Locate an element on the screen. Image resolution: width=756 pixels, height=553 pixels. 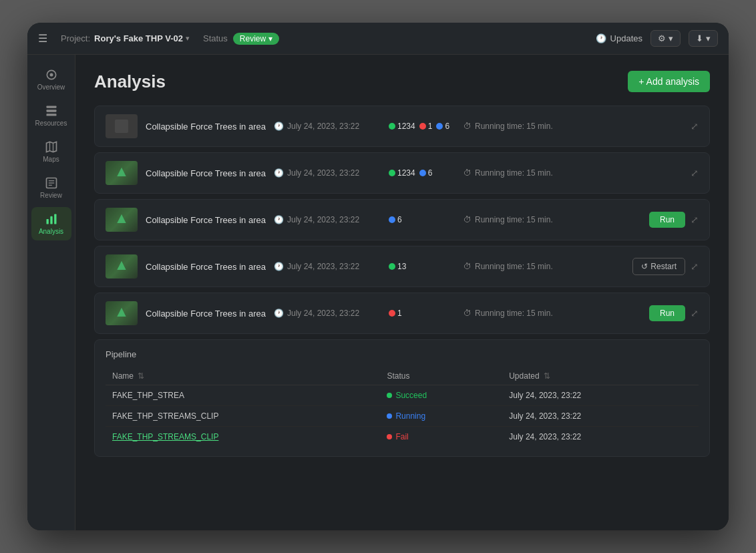
card-actions: ↺ Restart⤢ is located at coordinates (665, 266).